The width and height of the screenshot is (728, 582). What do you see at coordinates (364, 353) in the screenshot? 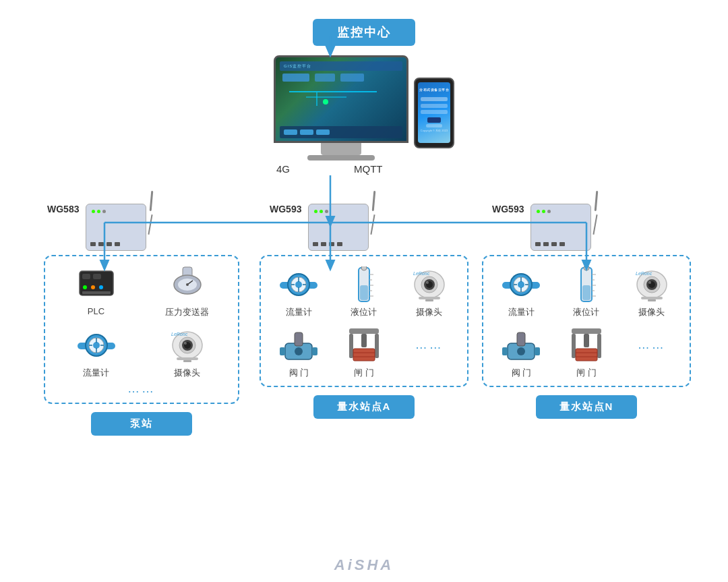
I see `device-gate-a: 闸 门` at bounding box center [364, 353].